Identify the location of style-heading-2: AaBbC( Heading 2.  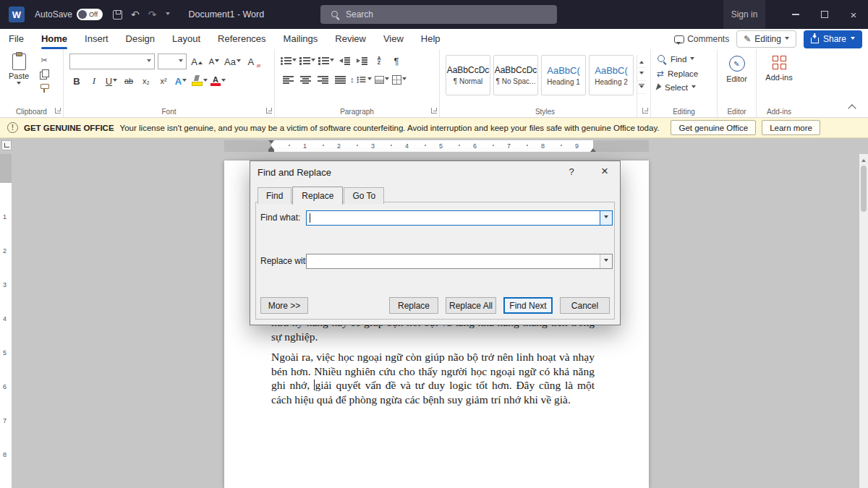
(611, 75).